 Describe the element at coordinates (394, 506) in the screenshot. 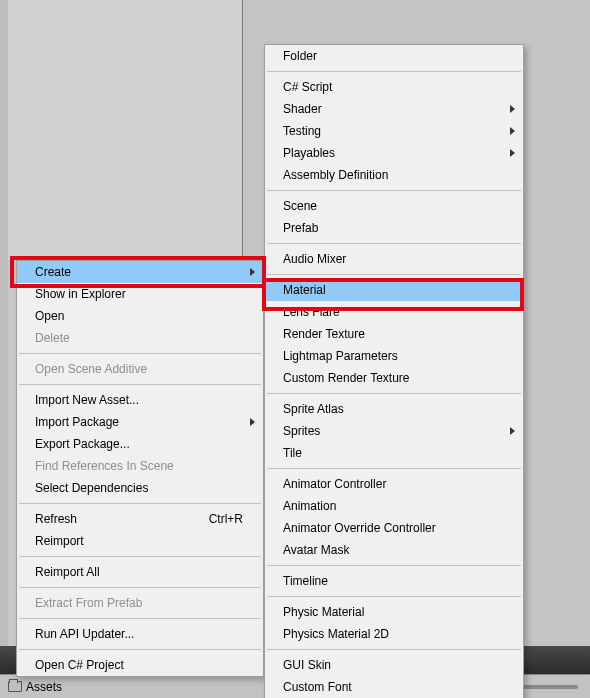

I see `submenu-animation: Animation` at that location.